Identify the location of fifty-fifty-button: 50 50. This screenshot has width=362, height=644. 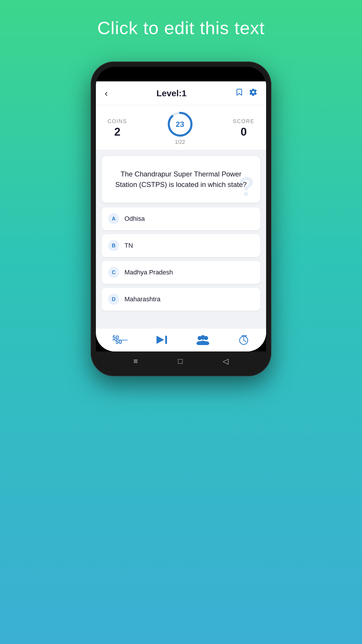
(120, 340).